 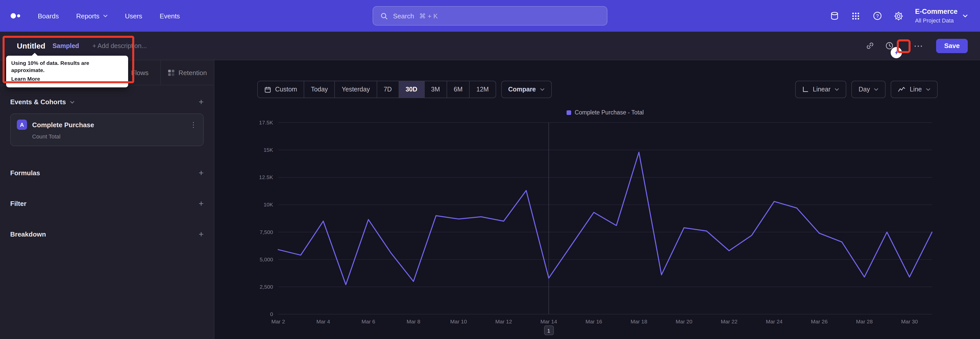 What do you see at coordinates (902, 89) in the screenshot?
I see `line-chart-icon` at bounding box center [902, 89].